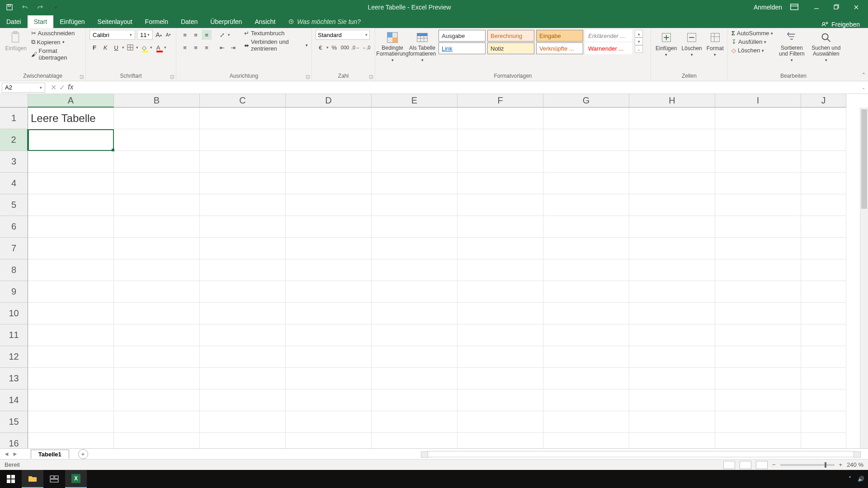 This screenshot has width=868, height=488. Describe the element at coordinates (207, 47) in the screenshot. I see `align-right-icon: ≡` at that location.